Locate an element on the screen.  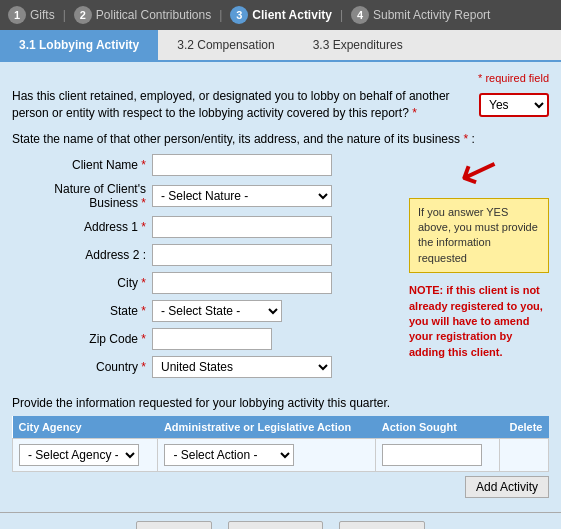
step-label-submit: Submit Activity Report is located at coordinates (432, 15).